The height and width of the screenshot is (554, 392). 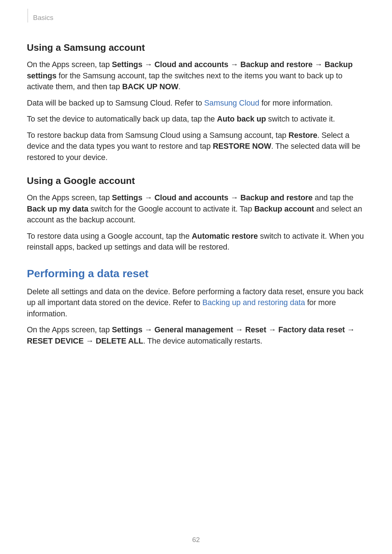 What do you see at coordinates (311, 330) in the screenshot?
I see `bold-text: Factory data reset` at bounding box center [311, 330].